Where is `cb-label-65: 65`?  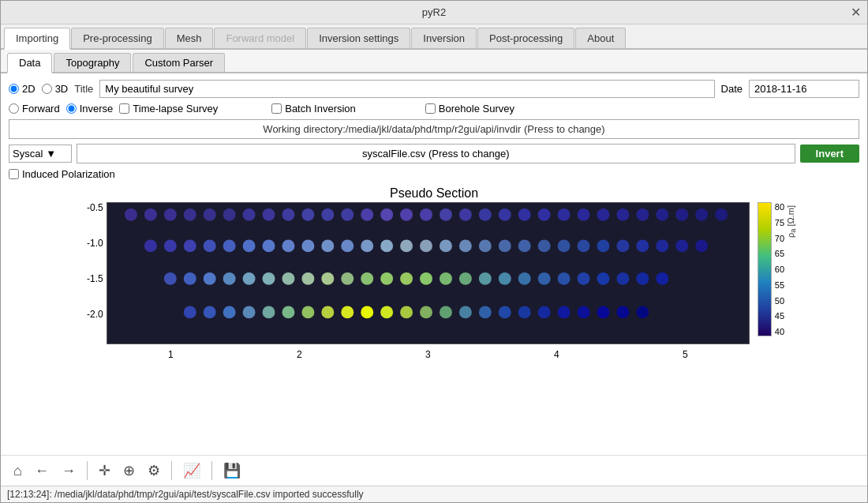
cb-label-65: 65 is located at coordinates (780, 253).